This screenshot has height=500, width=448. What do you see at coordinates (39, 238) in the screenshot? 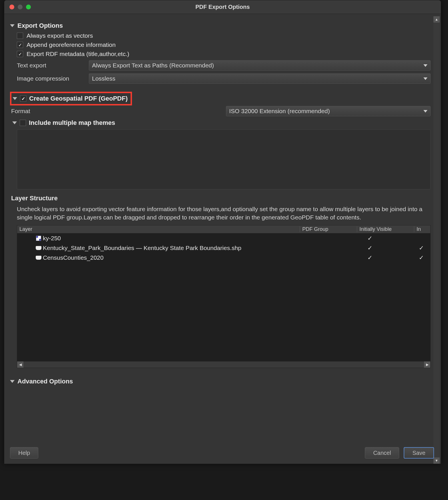
I see `raster-layer-icon` at bounding box center [39, 238].